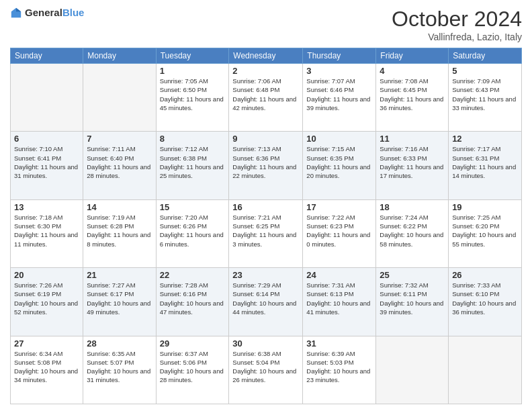 The image size is (532, 411). Describe the element at coordinates (266, 367) in the screenshot. I see `day-info: Sunrise: 6:38 AMSunset: 5:04 PMDaylight:…` at that location.